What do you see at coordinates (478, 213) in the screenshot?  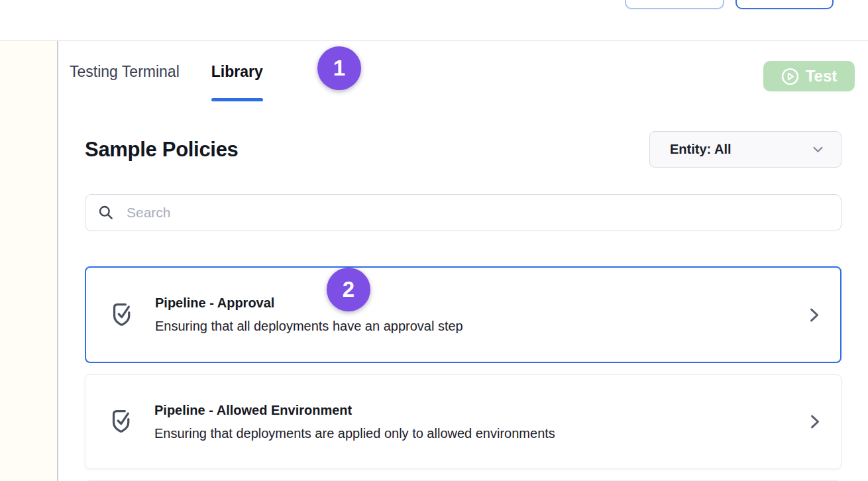 I see `search-input` at bounding box center [478, 213].